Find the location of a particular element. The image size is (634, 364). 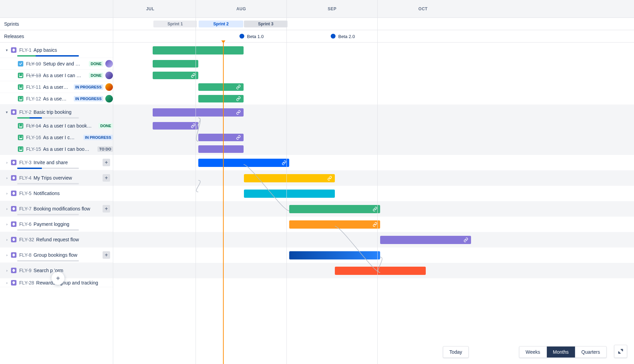

issue-key: FLY-8 is located at coordinates (25, 255).